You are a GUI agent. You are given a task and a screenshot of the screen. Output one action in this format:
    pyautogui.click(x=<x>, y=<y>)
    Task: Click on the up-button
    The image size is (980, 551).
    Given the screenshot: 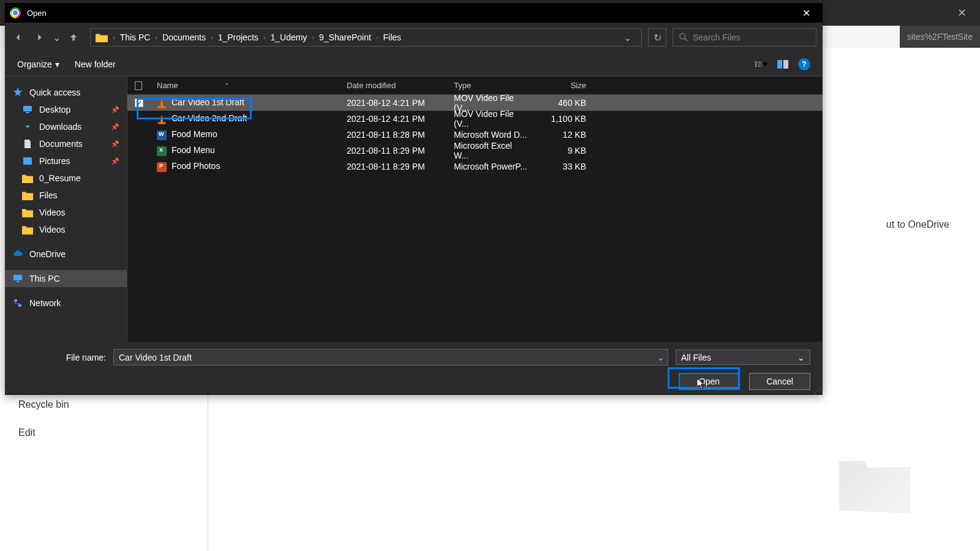 What is the action you would take?
    pyautogui.click(x=74, y=37)
    